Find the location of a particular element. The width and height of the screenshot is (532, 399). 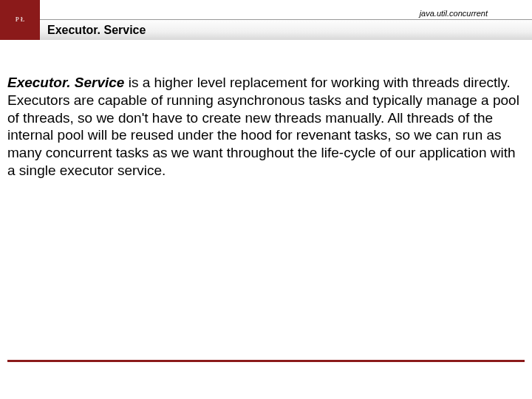

footer-divider is located at coordinates (266, 361).